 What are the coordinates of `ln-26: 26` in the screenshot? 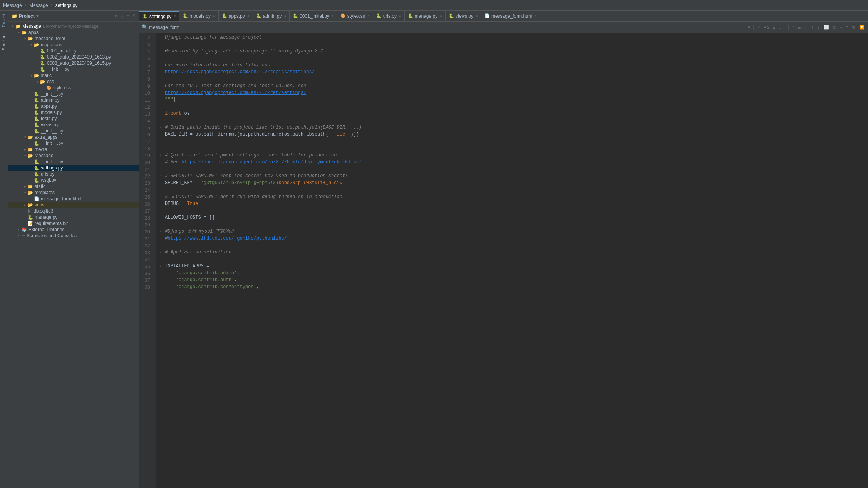 It's located at (145, 205).